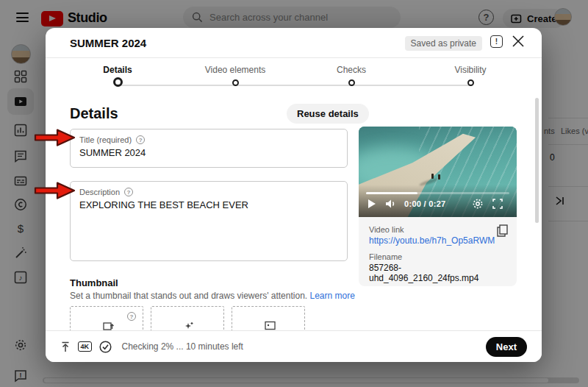  Describe the element at coordinates (106, 140) in the screenshot. I see `title-field-label: Title (required)` at that location.